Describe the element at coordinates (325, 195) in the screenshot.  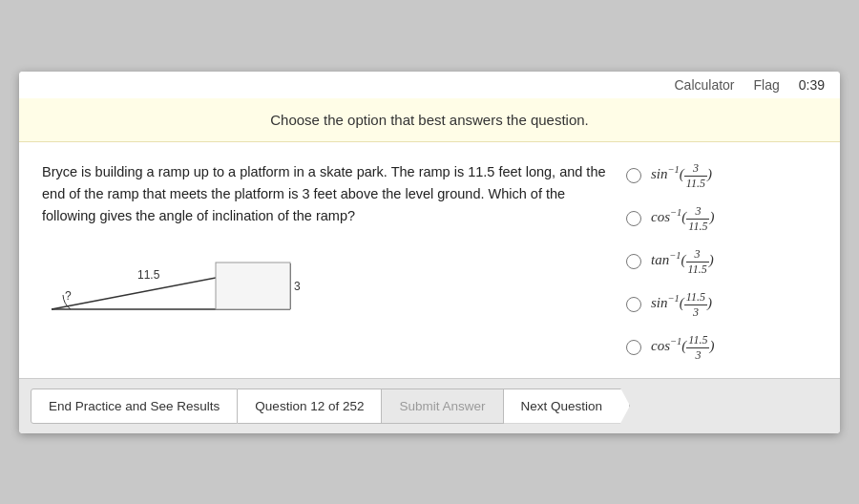
I see `question-text: Bryce is building a ramp up to a platfor…` at that location.